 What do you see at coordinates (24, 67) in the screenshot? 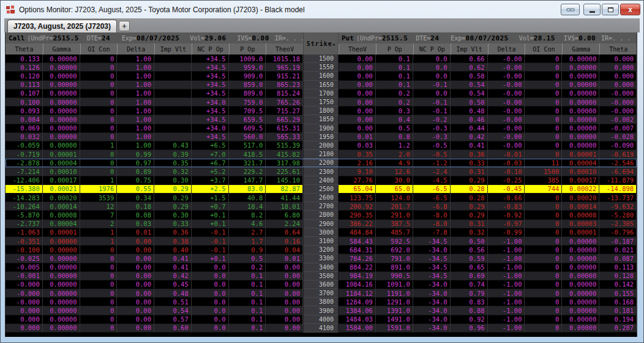
I see `cell-call-theta: 0.126` at bounding box center [24, 67].